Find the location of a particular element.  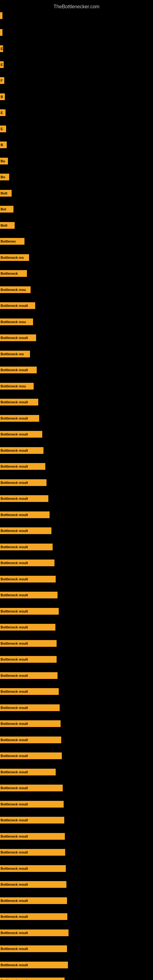

bar-label-8: B is located at coordinates (2, 145).